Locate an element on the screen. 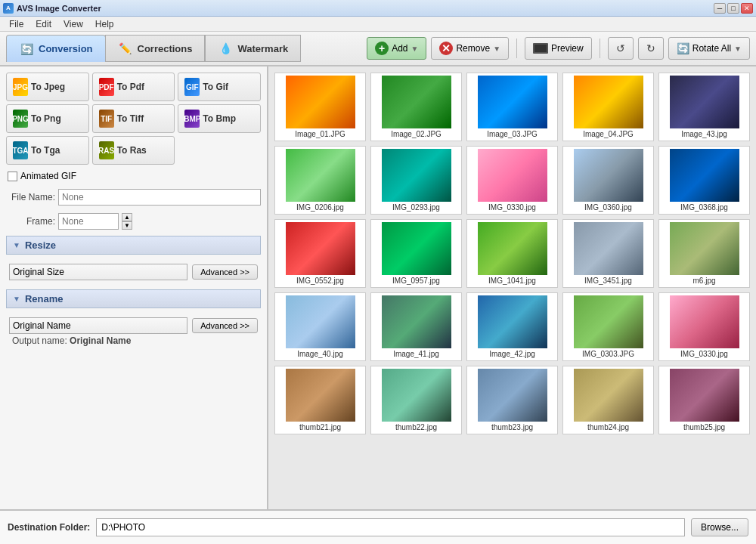 This screenshot has width=756, height=544. image-thumb-2: Image_03.JPG is located at coordinates (513, 107).